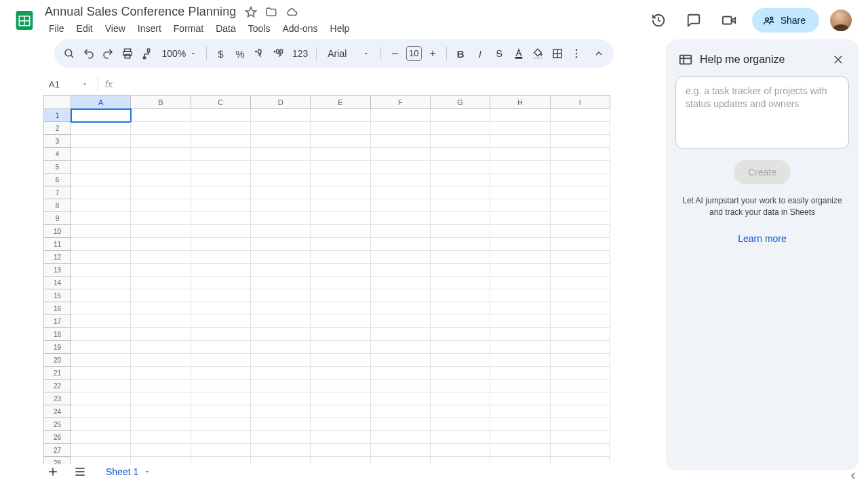 This screenshot has height=488, width=868. What do you see at coordinates (281, 102) in the screenshot?
I see `column-header: D` at bounding box center [281, 102].